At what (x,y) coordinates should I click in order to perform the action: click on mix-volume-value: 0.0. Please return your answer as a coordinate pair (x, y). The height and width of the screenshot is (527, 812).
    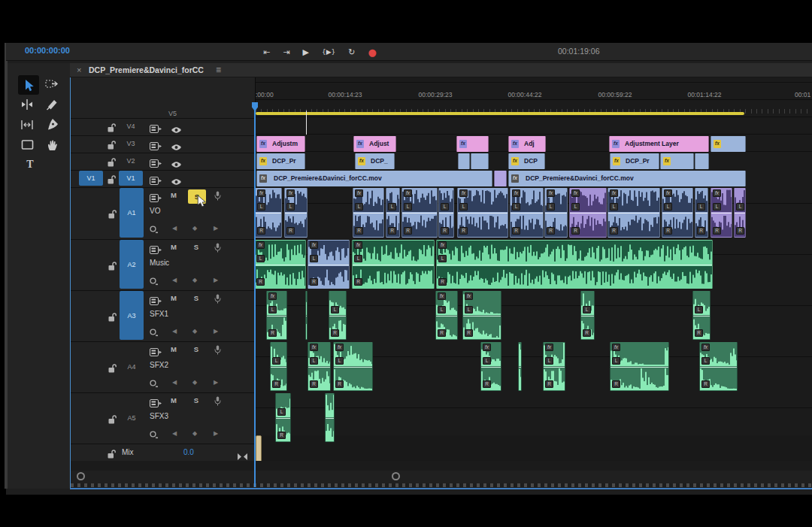
    Looking at the image, I should click on (189, 453).